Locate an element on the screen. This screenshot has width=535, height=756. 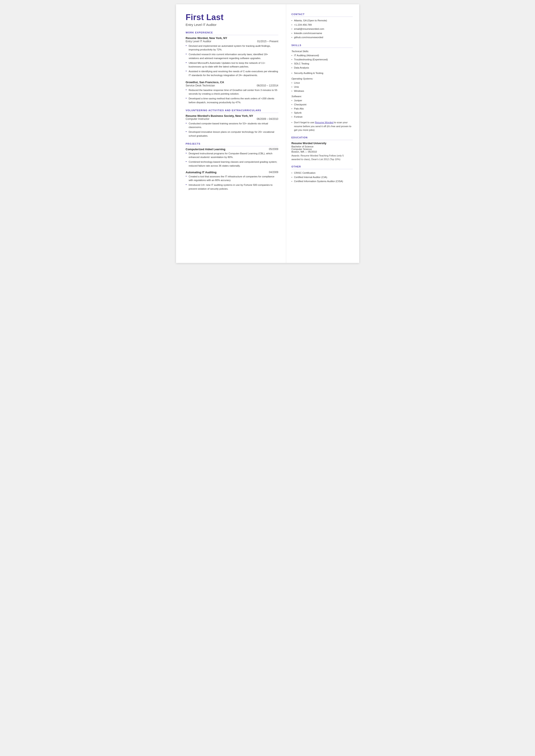
contact-item-linkedin: linkedin.com/in/username is located at coordinates (322, 34).